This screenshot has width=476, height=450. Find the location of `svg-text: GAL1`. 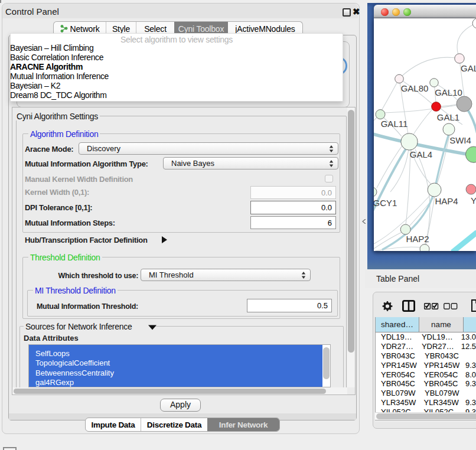

svg-text: GAL1 is located at coordinates (448, 117).